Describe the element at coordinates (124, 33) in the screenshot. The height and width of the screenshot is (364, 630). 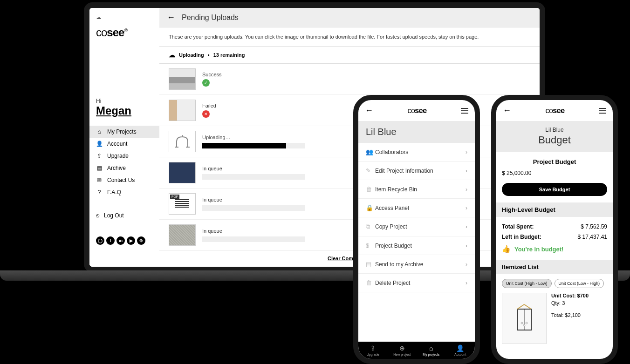
I see `logo: cosee®` at that location.